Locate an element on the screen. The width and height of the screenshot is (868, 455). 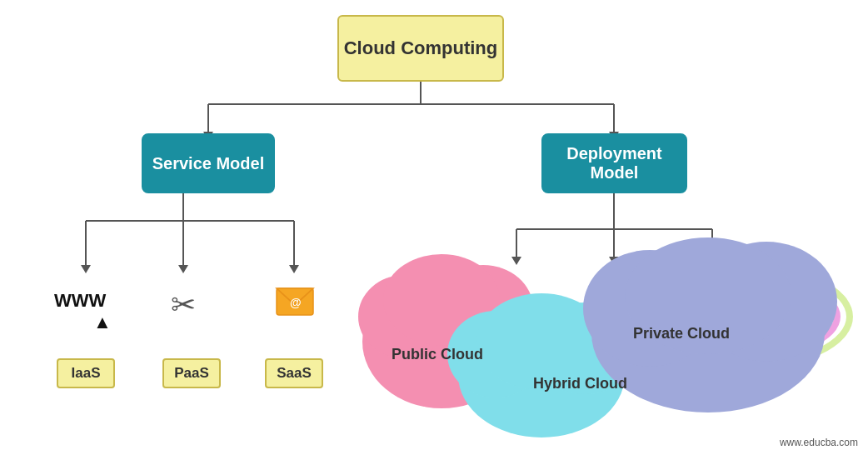
paas-box: PaaS is located at coordinates (192, 373).